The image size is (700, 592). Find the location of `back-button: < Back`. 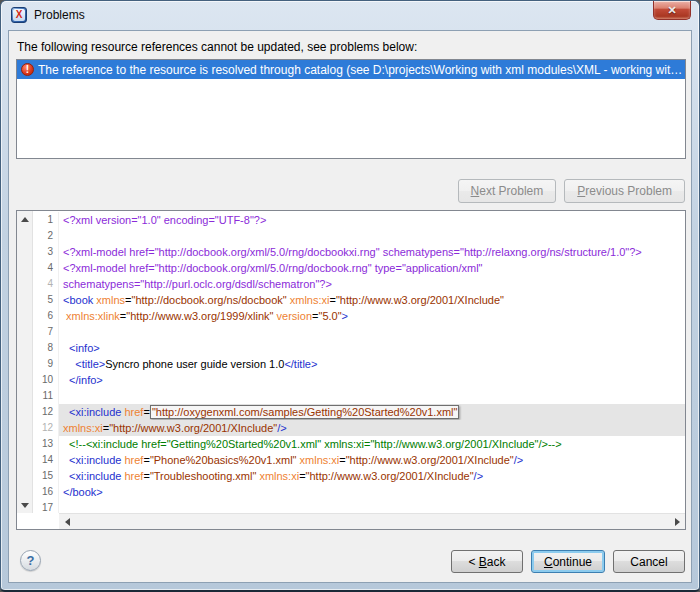

back-button: < Back is located at coordinates (487, 562).